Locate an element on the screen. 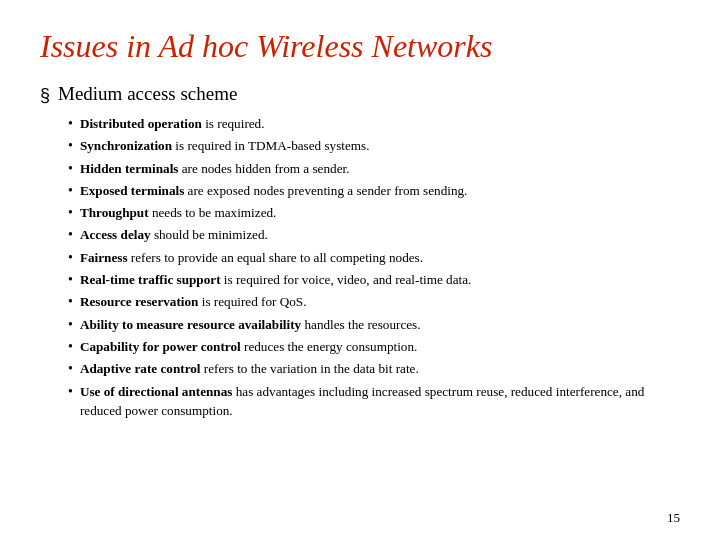 Image resolution: width=720 pixels, height=540 pixels. list-item: Use of directional antennas has advantag… is located at coordinates (374, 401).